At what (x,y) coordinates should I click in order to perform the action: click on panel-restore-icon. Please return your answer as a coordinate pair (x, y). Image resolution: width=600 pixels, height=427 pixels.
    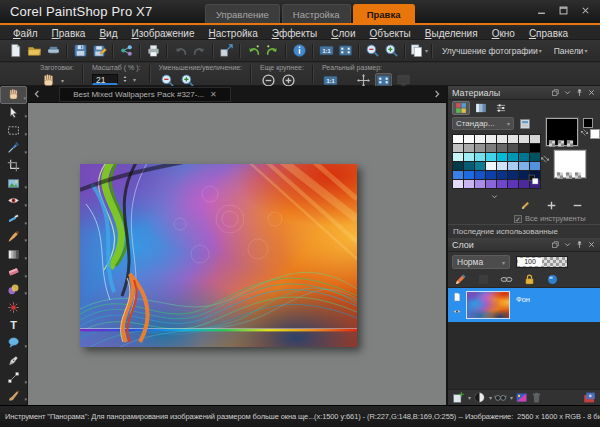
    Looking at the image, I should click on (556, 244).